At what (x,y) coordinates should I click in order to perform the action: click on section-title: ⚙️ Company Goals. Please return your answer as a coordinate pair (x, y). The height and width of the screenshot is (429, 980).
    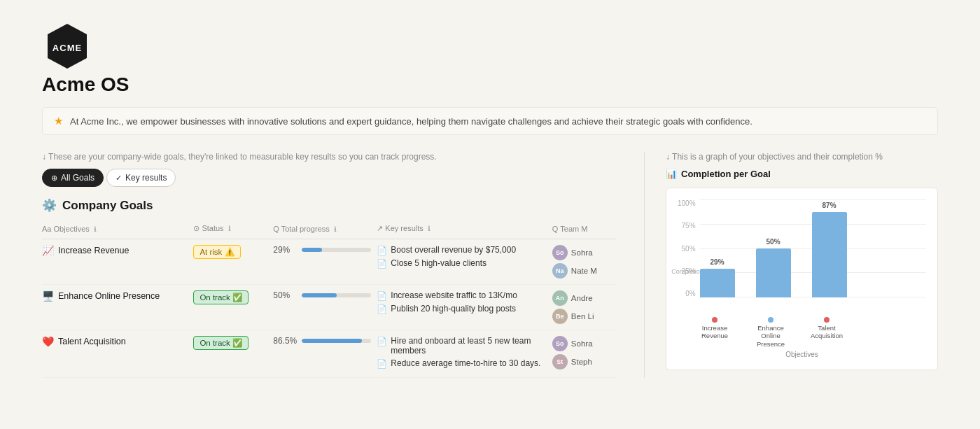
    Looking at the image, I should click on (329, 206).